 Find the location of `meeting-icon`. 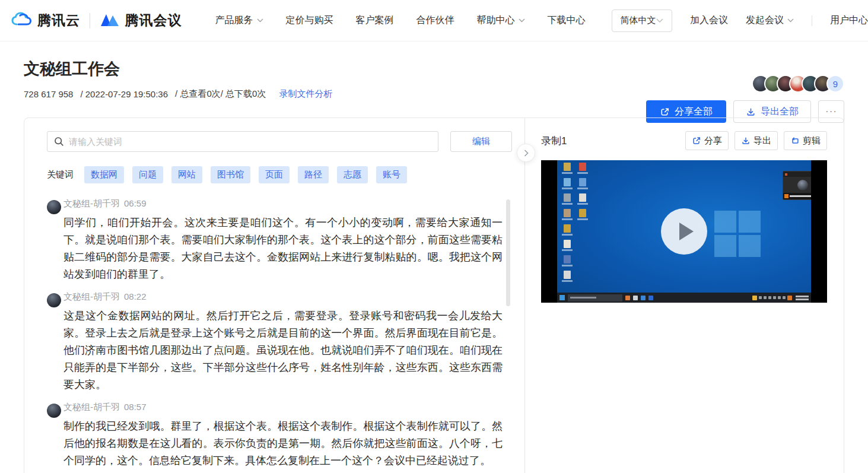

meeting-icon is located at coordinates (110, 21).